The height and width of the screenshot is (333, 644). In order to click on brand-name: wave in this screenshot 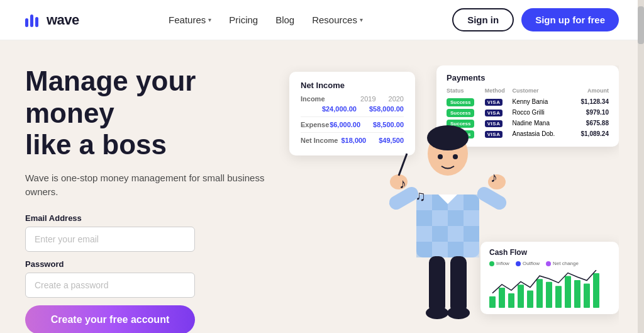, I will do `click(63, 20)`.